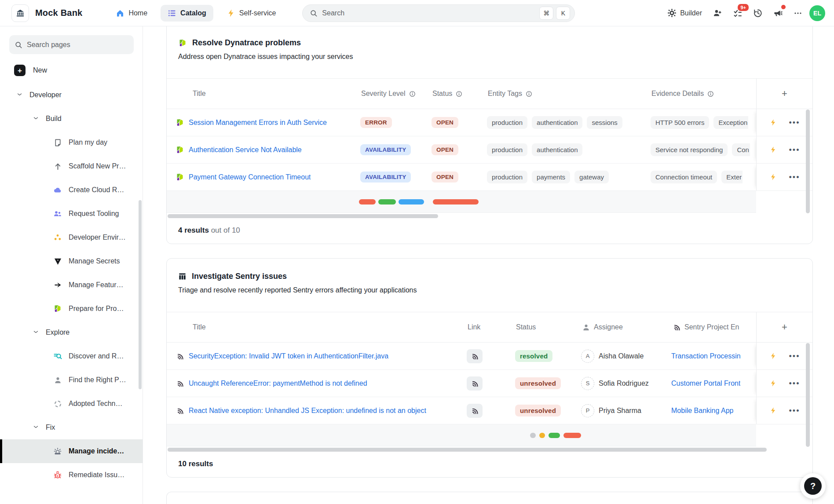  Describe the element at coordinates (490, 57) in the screenshot. I see `widget-subtitle: Address open Dynatrace issues impacting …` at that location.